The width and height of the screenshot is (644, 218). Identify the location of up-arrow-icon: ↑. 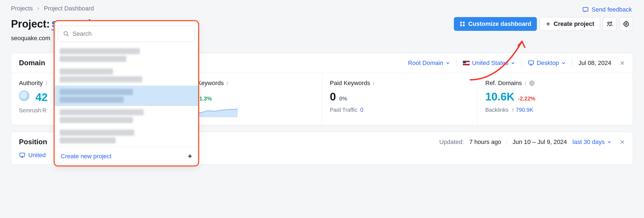
(513, 110).